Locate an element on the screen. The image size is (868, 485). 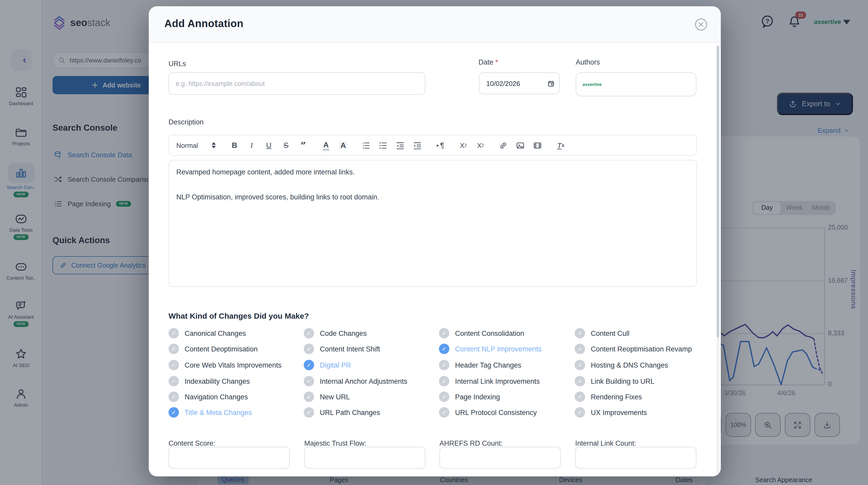
description-paragraph: NLP Optimisation, improved scores, build… is located at coordinates (433, 197).